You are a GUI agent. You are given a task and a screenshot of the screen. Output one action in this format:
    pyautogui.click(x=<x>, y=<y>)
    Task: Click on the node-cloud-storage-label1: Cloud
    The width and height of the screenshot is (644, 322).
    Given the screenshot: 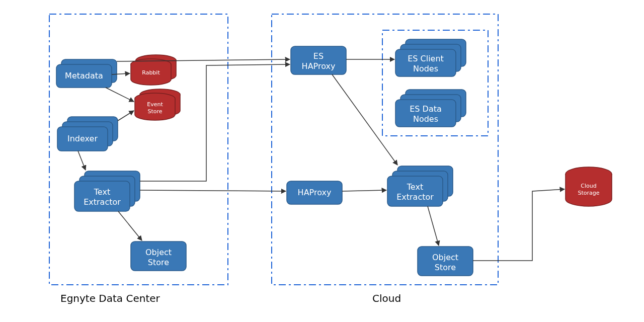 What is the action you would take?
    pyautogui.click(x=589, y=186)
    